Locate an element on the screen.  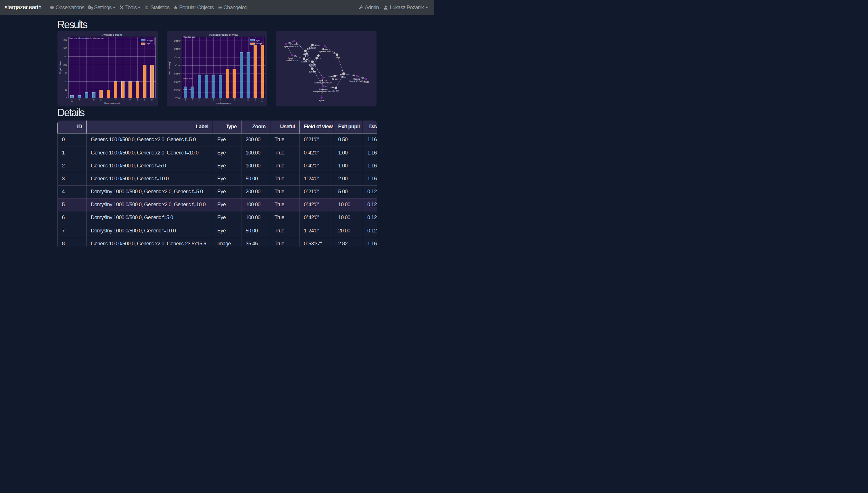
svg-text: 200 is located at coordinates (65, 65).